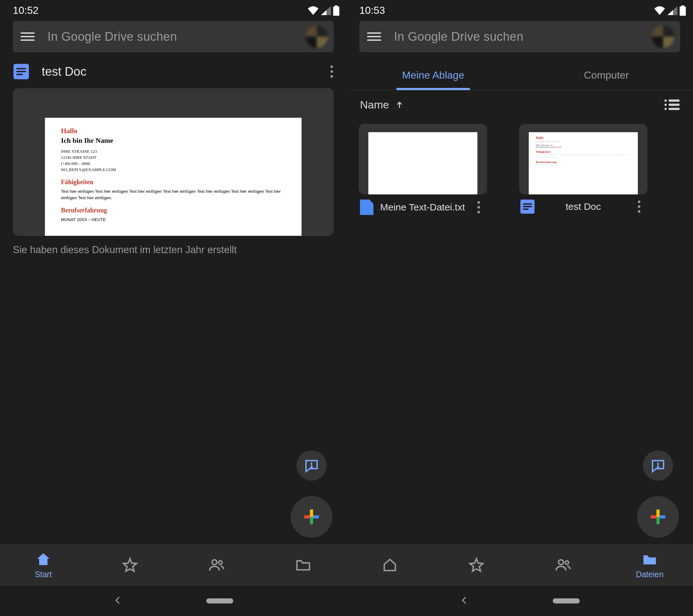  I want to click on status-time: 10:53, so click(372, 10).